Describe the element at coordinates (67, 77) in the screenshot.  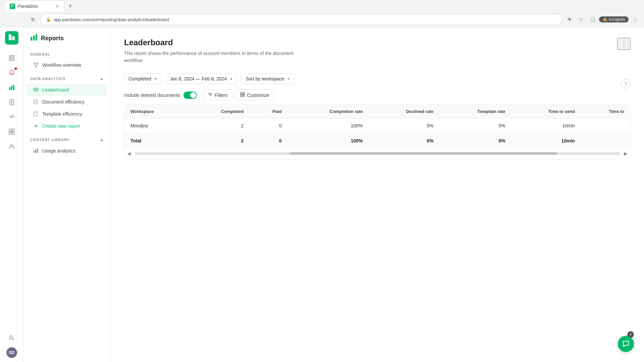
I see `section-header-data-analytics: DATA ANALYTICS ▲` at that location.